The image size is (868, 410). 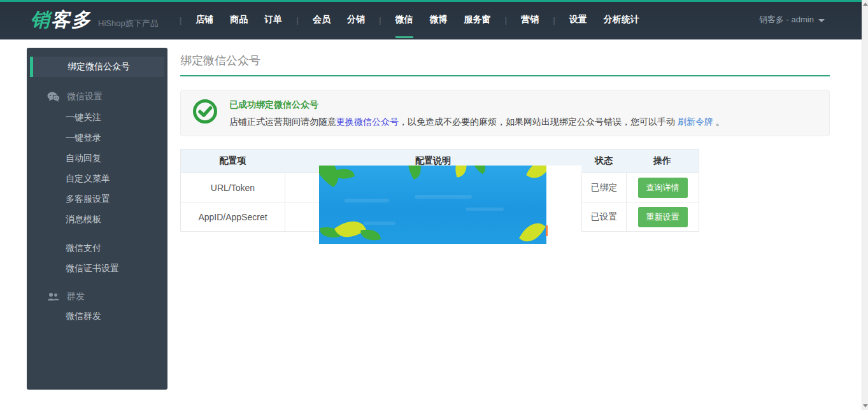 I want to click on floating-overlay, so click(x=450, y=201).